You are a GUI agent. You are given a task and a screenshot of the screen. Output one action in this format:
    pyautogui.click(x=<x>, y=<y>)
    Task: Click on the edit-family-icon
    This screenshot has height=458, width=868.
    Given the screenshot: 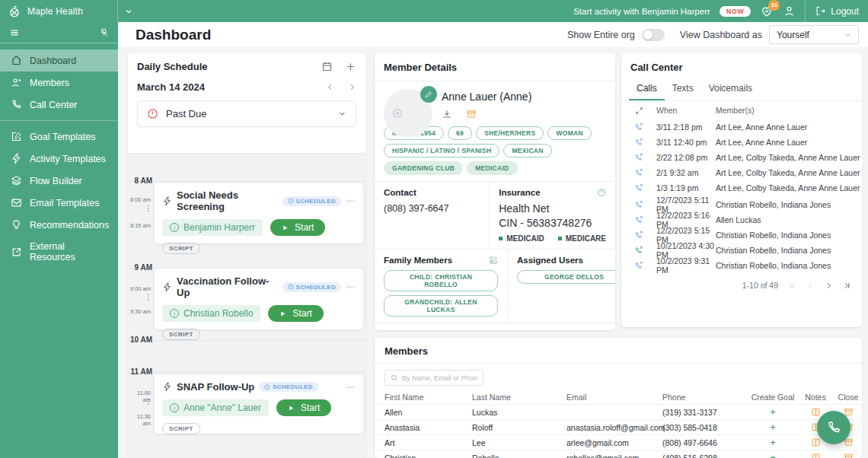 What is the action you would take?
    pyautogui.click(x=493, y=260)
    